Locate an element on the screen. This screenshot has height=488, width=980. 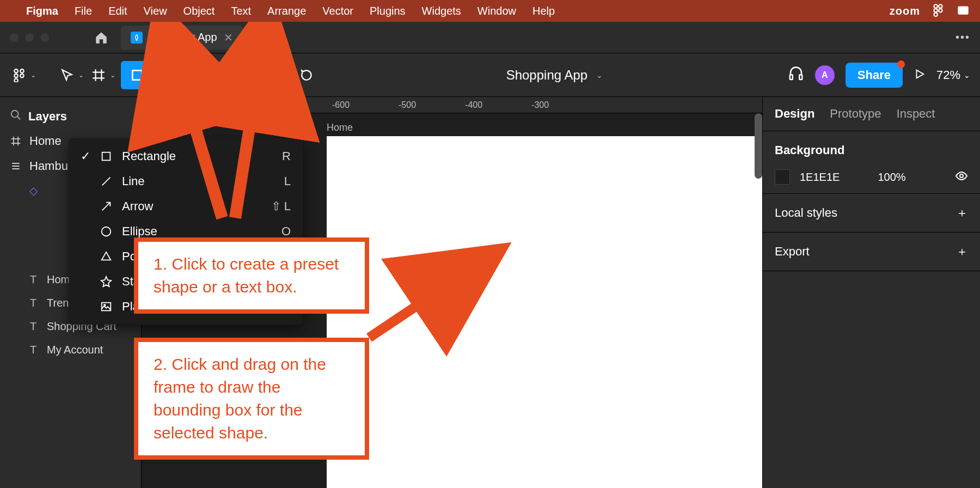
menu-shortcut: R is located at coordinates (286, 156).